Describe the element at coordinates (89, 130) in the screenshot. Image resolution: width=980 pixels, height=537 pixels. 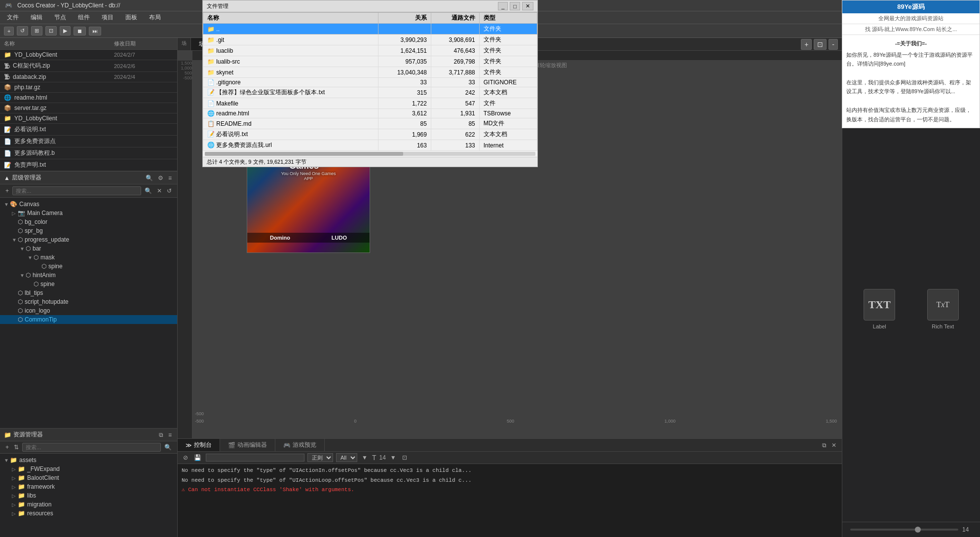
I see `file-item-note: 📝 必看说明.txt` at that location.